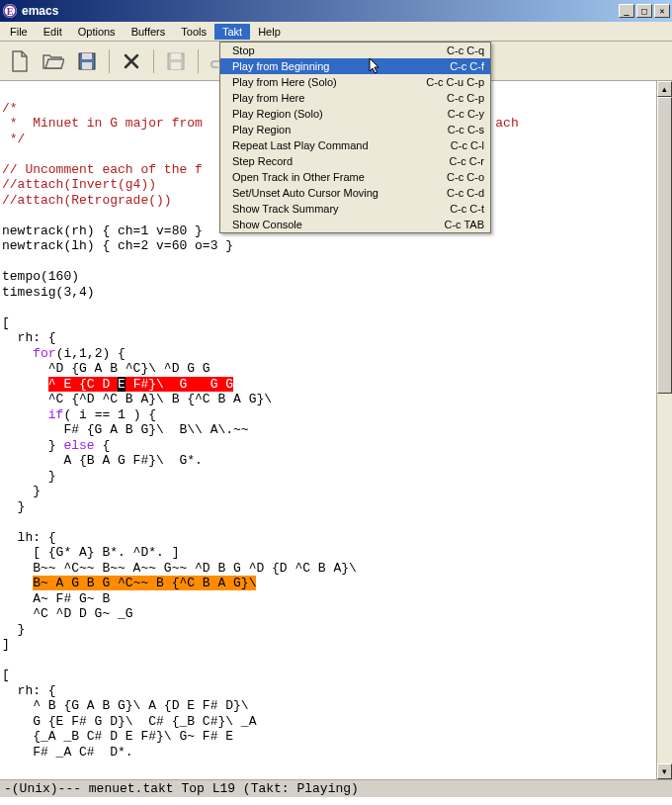 The width and height of the screenshot is (672, 805). I want to click on vertical-scrollbar: ▴ ▾, so click(664, 430).